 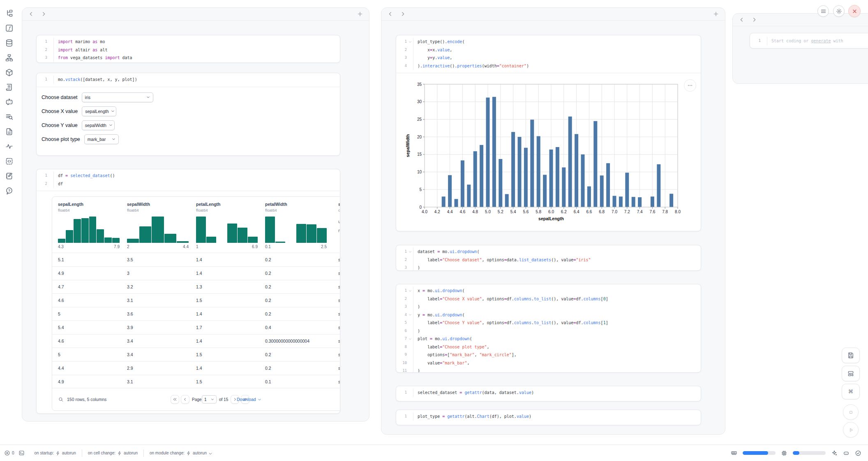 I want to click on svg-text: 7.6, so click(x=652, y=212).